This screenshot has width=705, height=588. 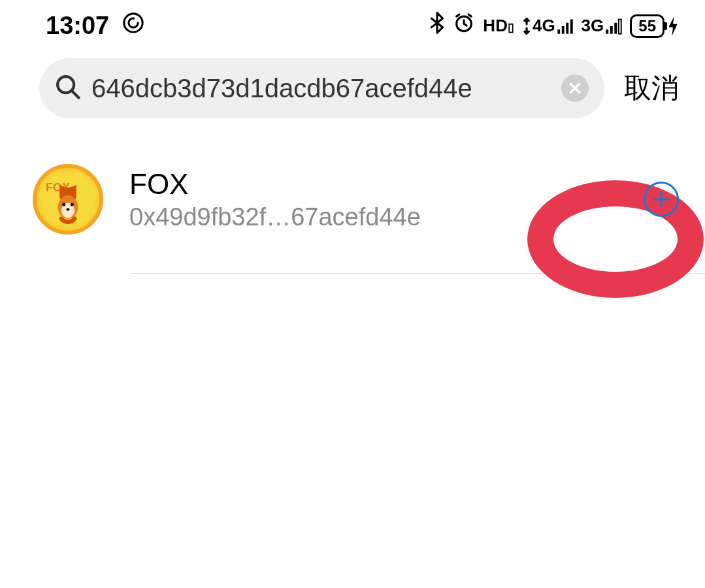 What do you see at coordinates (77, 26) in the screenshot?
I see `status-time: 13:07` at bounding box center [77, 26].